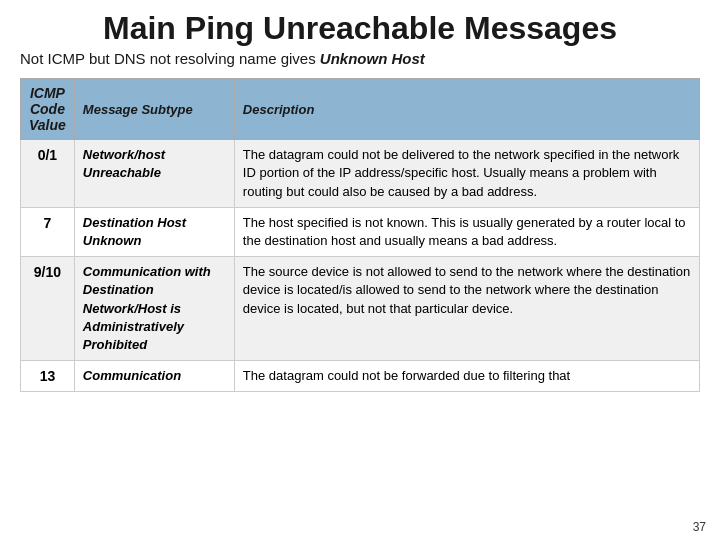 This screenshot has height=540, width=720. I want to click on header-code: ICMP Code Value, so click(48, 110).